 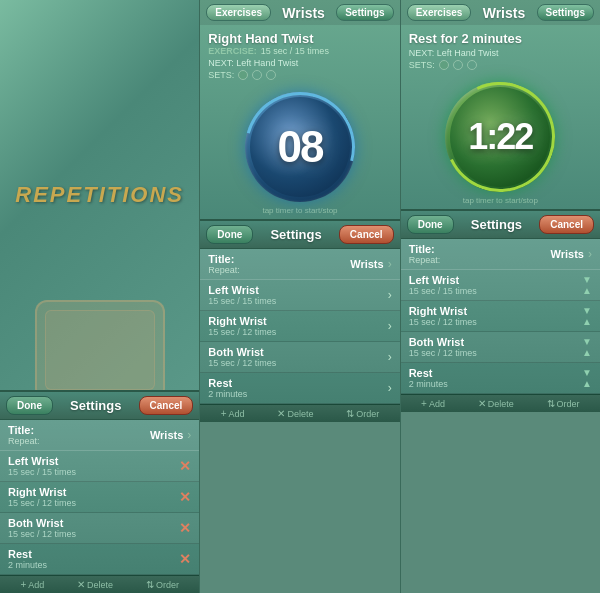 I want to click on delete-btn-bottom-1: ✕ Delete, so click(x=95, y=584).